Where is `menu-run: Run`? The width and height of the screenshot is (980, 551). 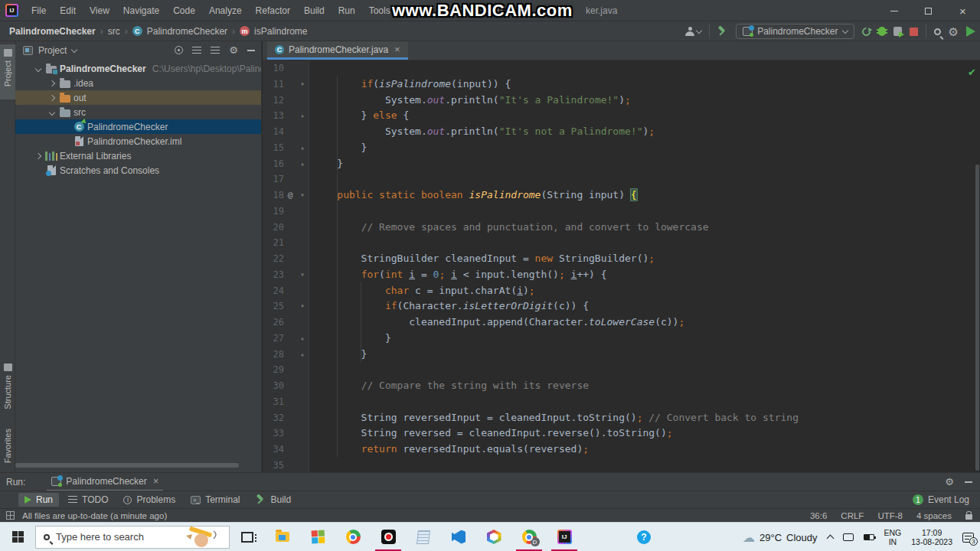 menu-run: Run is located at coordinates (347, 11).